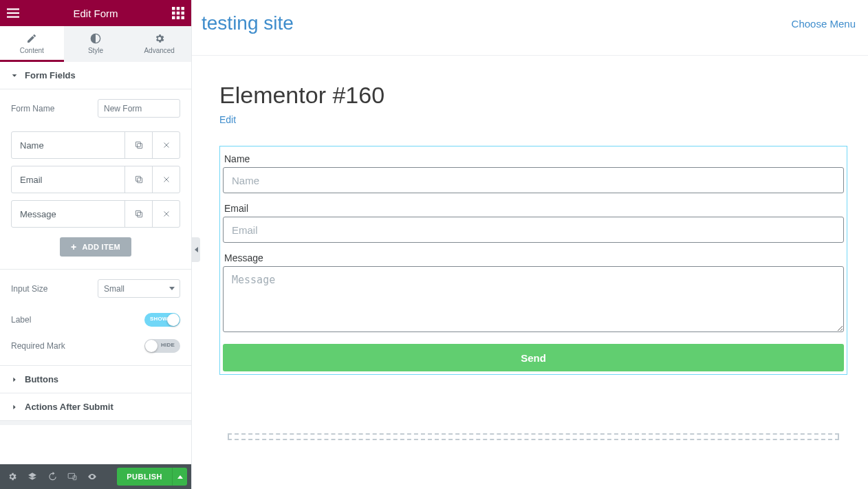 This screenshot has width=868, height=489. Describe the element at coordinates (52, 477) in the screenshot. I see `history-button` at that location.